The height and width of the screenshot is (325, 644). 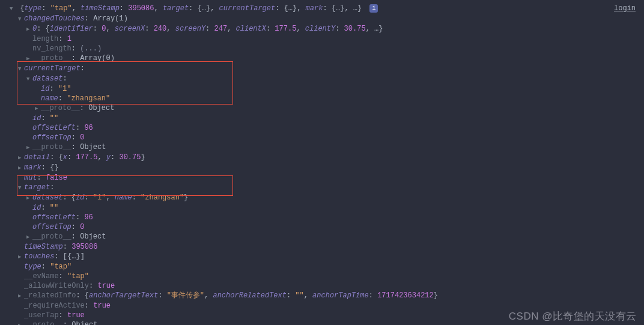 I want to click on prop-id: id: "1", so click(x=327, y=89).